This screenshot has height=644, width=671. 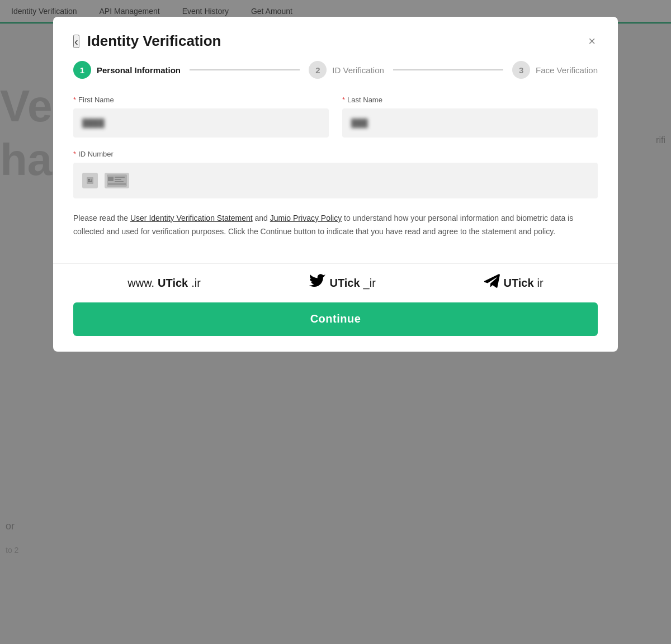 What do you see at coordinates (336, 39) in the screenshot?
I see `modal-header: ‹ Identity Verification ×` at bounding box center [336, 39].